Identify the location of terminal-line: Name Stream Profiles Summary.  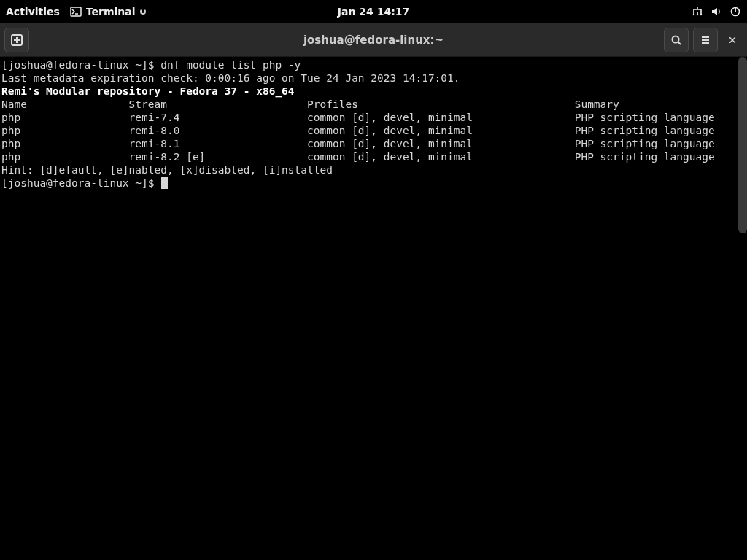
(374, 104).